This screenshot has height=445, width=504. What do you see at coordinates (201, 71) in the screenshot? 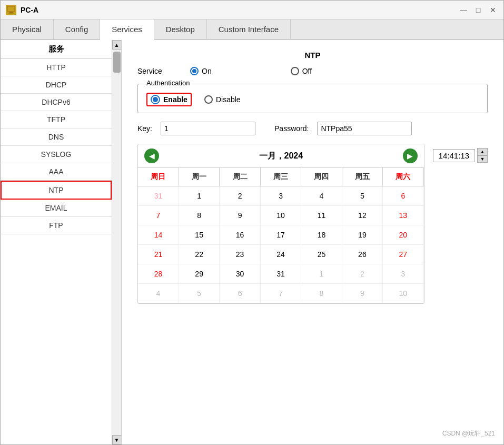
I see `service-on-option: On` at bounding box center [201, 71].